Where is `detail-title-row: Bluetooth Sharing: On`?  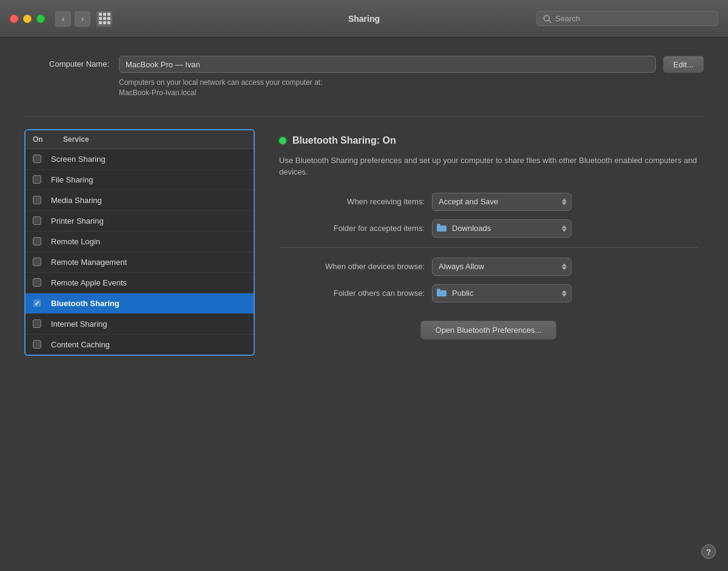
detail-title-row: Bluetooth Sharing: On is located at coordinates (488, 141).